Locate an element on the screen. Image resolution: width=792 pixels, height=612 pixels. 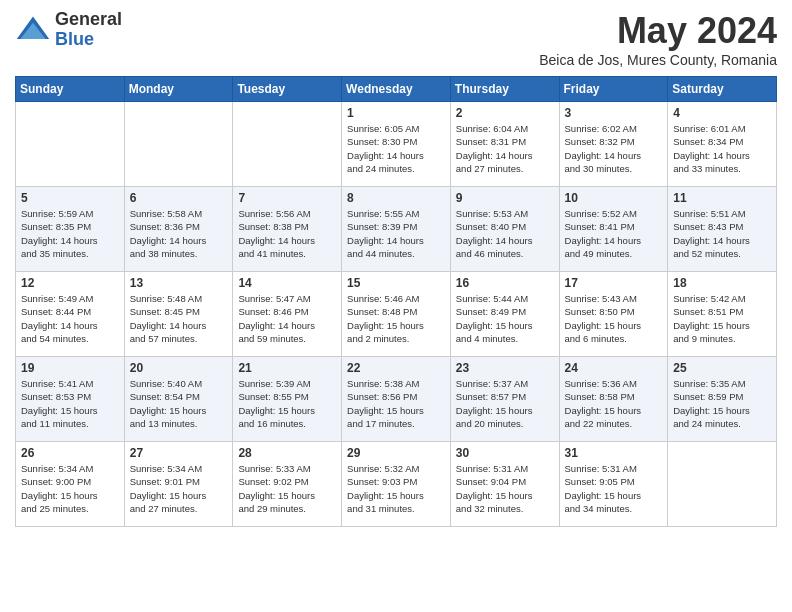
day-number: 20 is located at coordinates (179, 368).